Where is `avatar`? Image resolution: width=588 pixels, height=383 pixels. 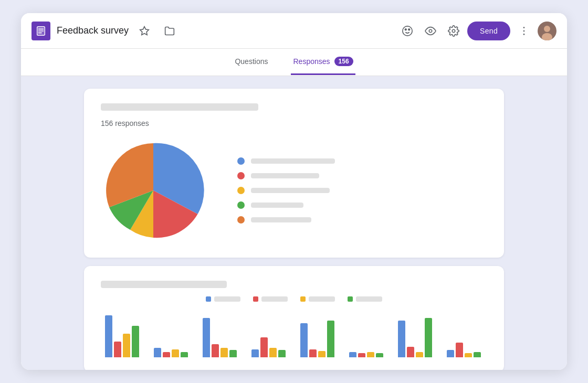 avatar is located at coordinates (547, 31).